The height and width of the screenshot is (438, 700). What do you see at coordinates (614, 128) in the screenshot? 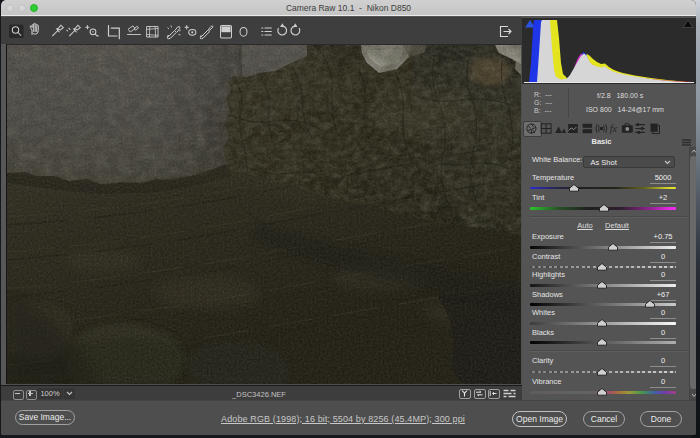
I see `svg-text: fx` at bounding box center [614, 128].